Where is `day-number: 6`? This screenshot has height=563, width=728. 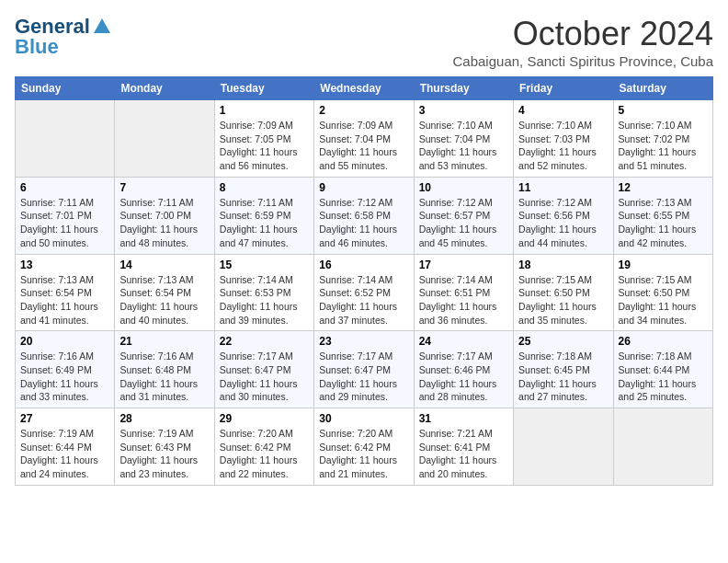 day-number: 6 is located at coordinates (64, 188).